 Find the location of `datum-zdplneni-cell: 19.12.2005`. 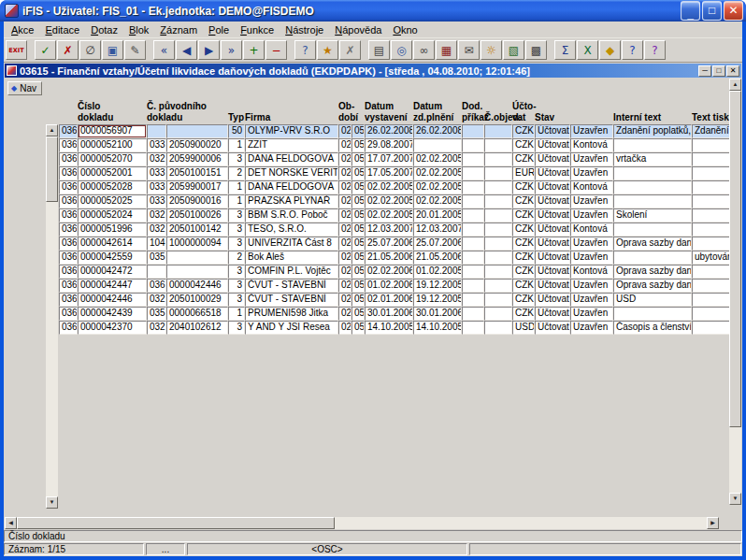

datum-zdplneni-cell: 19.12.2005 is located at coordinates (438, 299).